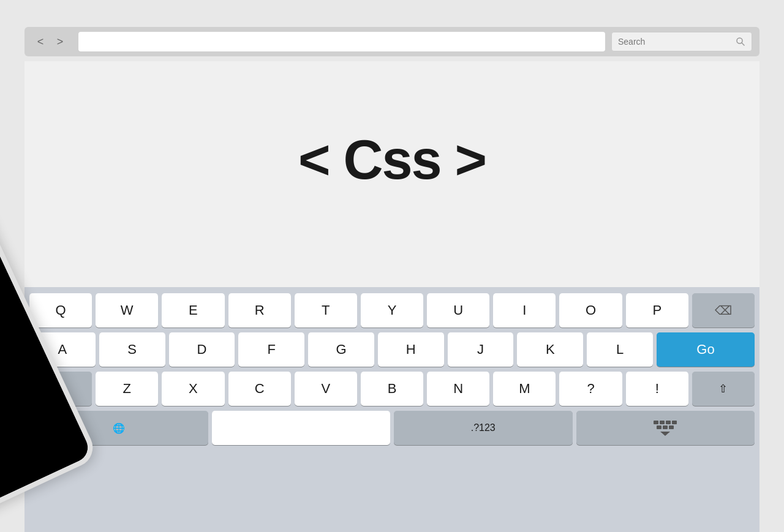 Image resolution: width=784 pixels, height=532 pixels. Describe the element at coordinates (392, 389) in the screenshot. I see `key-b: B` at that location.